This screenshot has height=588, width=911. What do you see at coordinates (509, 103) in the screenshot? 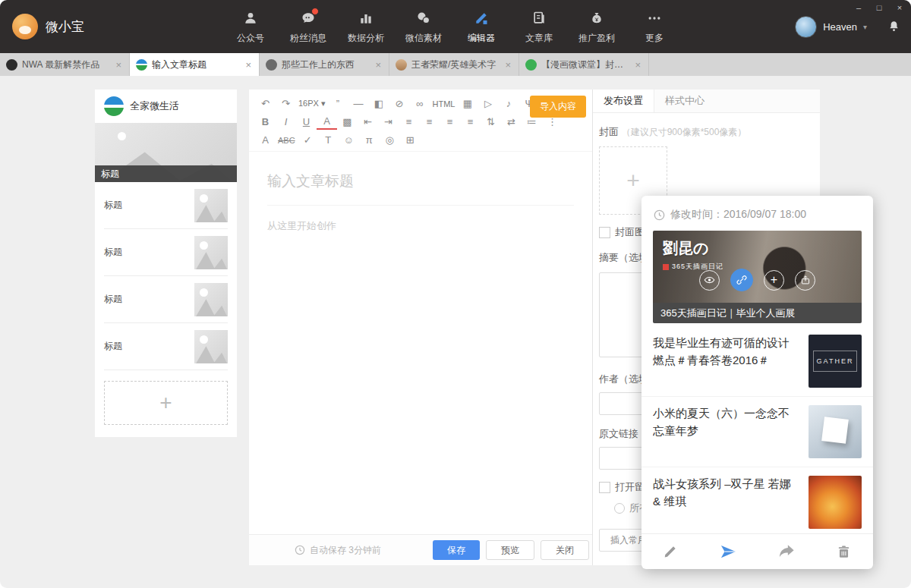
I see `music-icon: ♪` at bounding box center [509, 103].